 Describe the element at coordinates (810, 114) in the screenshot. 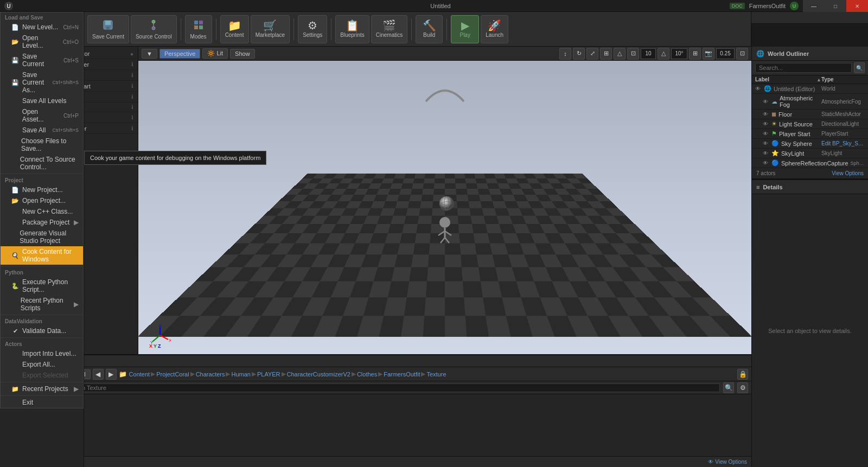

I see `outliner-item-floor: 👁 ◼ Floor StaticMeshActor` at that location.